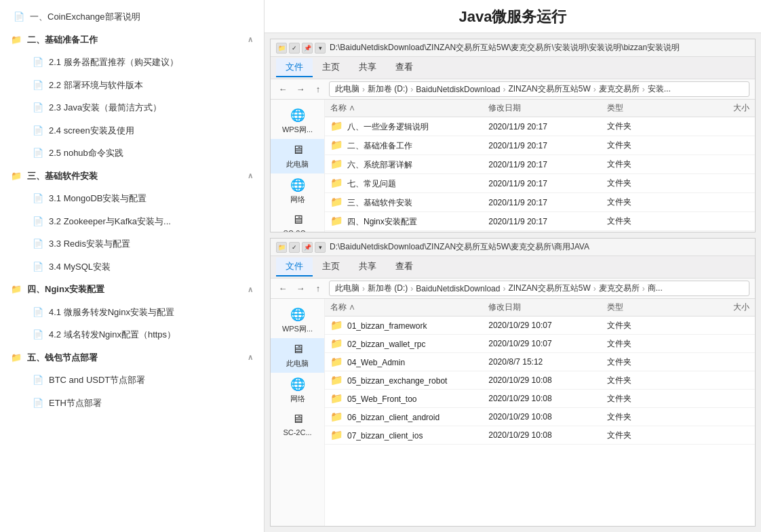 The image size is (761, 532). What do you see at coordinates (297, 156) in the screenshot?
I see `nav-item-this-pc: 🖥此电脑` at bounding box center [297, 156].